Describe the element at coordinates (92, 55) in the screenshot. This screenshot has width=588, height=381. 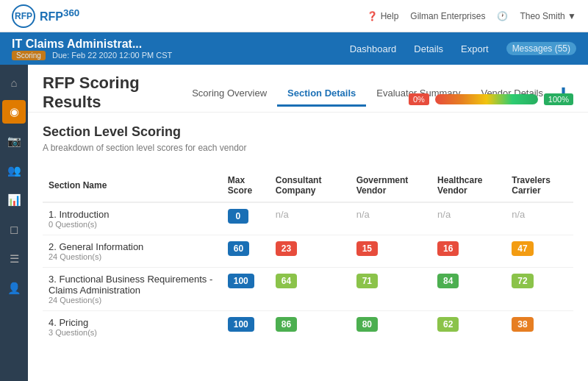
I see `header-meta: Scoring Due: Feb 22 2020 12:00 PM CST` at that location.